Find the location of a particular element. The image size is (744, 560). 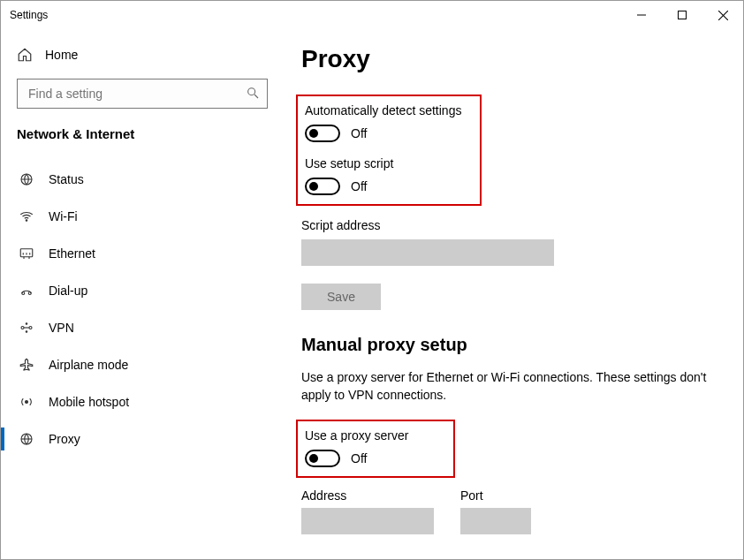

setup-script-block: Use setup script Off is located at coordinates (389, 176).